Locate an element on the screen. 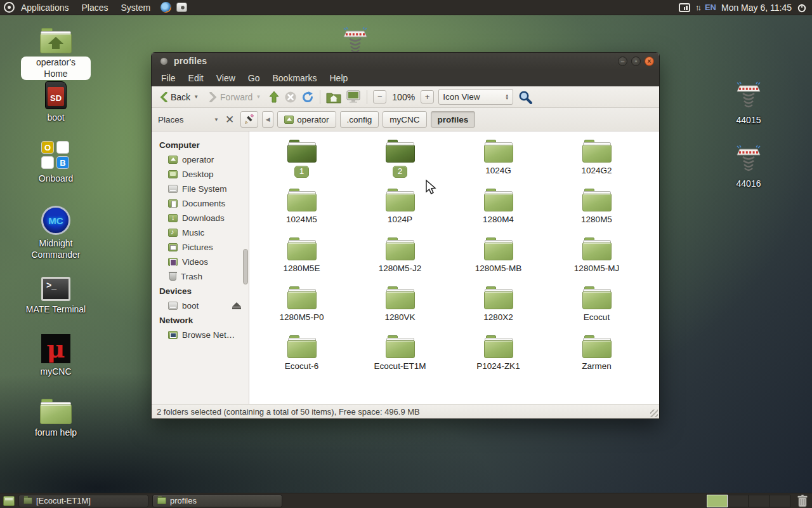 The image size is (812, 508). menu-file: File is located at coordinates (169, 78).